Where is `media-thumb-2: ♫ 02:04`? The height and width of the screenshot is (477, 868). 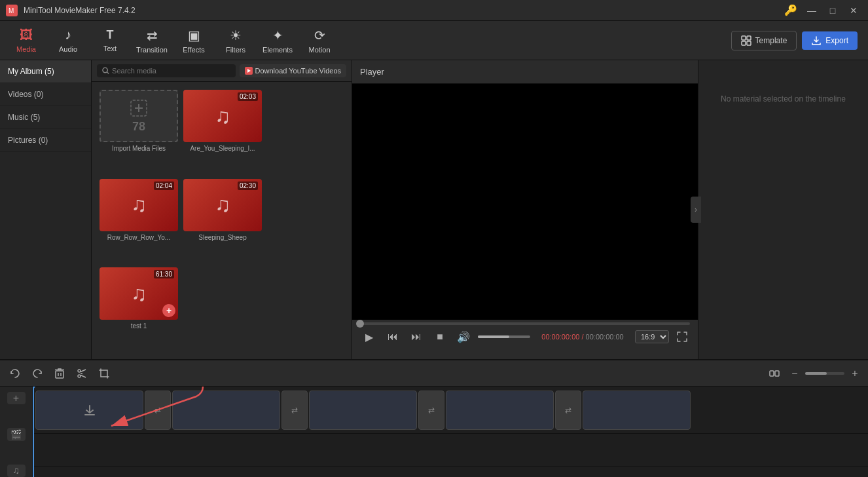
media-thumb-2: ♫ 02:04 is located at coordinates (139, 205).